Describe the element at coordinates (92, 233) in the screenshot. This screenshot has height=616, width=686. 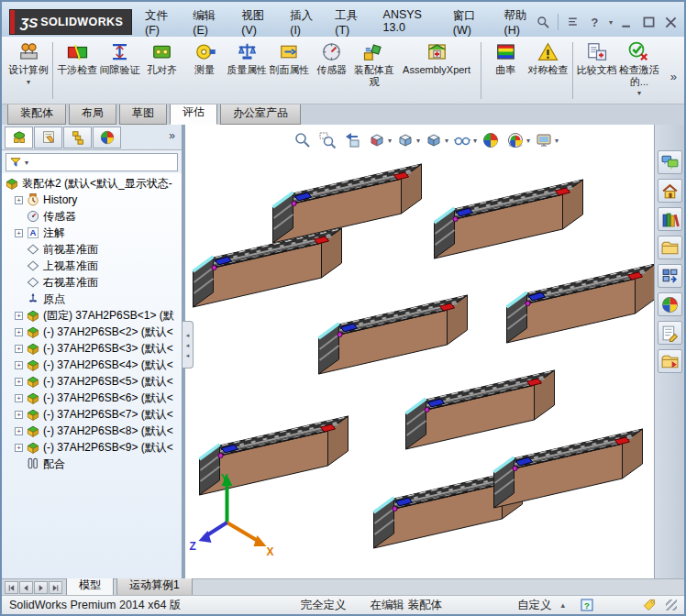
I see `tree-item: + A 注解` at that location.